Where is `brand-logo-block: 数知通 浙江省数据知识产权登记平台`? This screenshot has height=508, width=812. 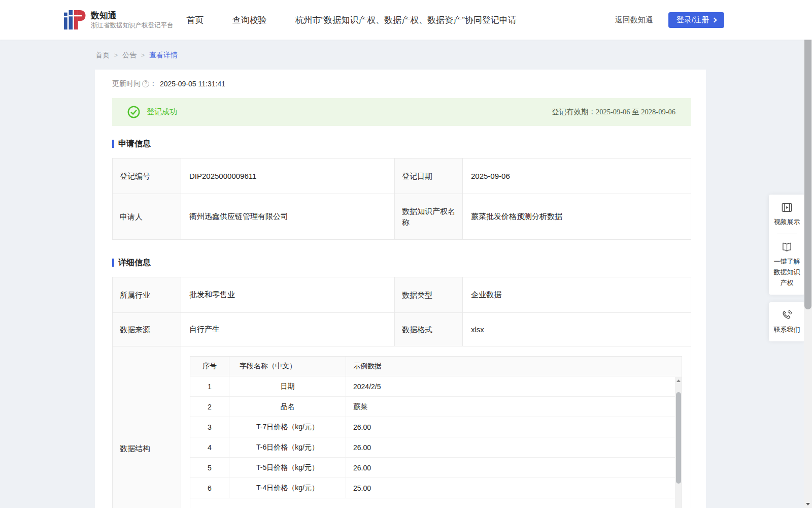
brand-logo-block: 数知通 浙江省数据知识产权登记平台 is located at coordinates (119, 20).